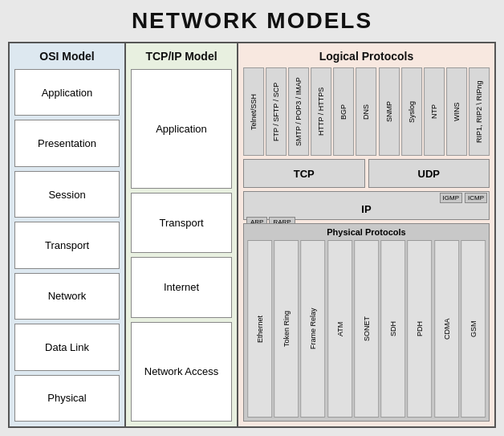  I want to click on physical-title: Physical Protocols, so click(366, 232).